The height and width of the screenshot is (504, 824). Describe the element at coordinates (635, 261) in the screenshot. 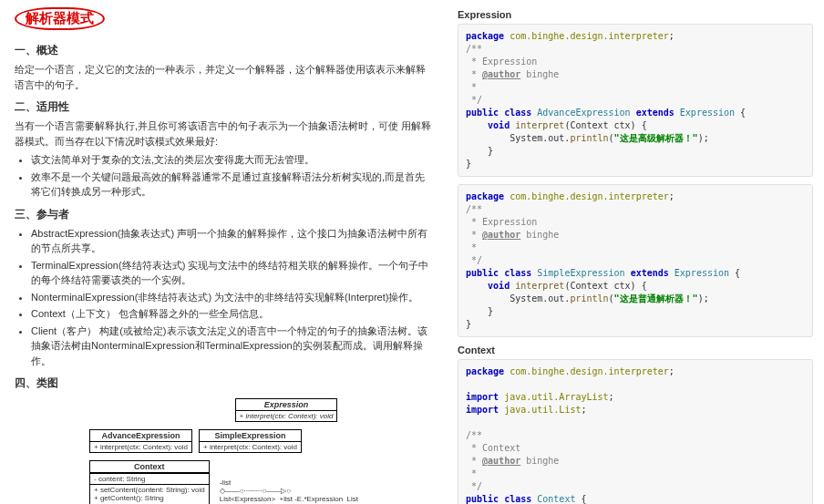

I see `code-block-simple: package com.binghe.design.interpreter; /…` at that location.